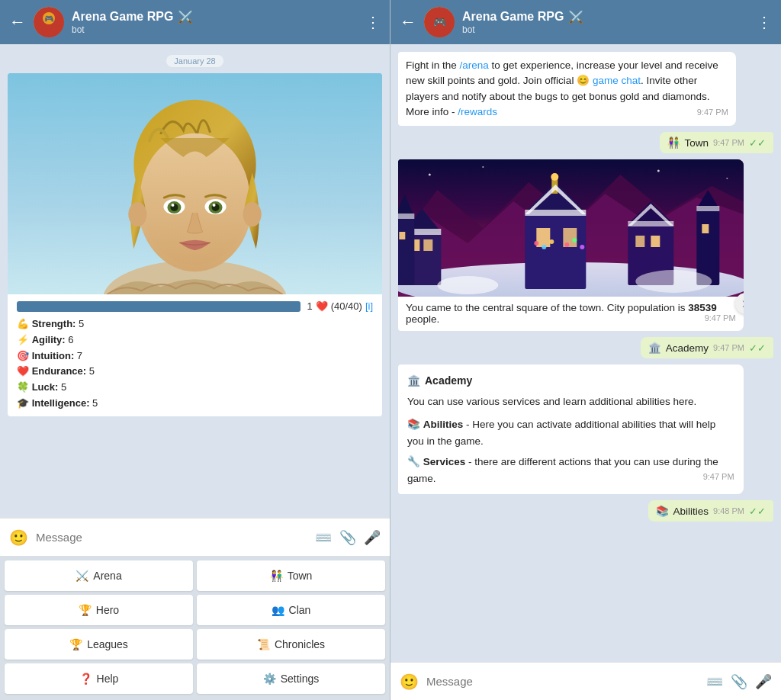 The height and width of the screenshot is (700, 781). Describe the element at coordinates (99, 576) in the screenshot. I see `arena-button: ⚔️ Arena` at that location.